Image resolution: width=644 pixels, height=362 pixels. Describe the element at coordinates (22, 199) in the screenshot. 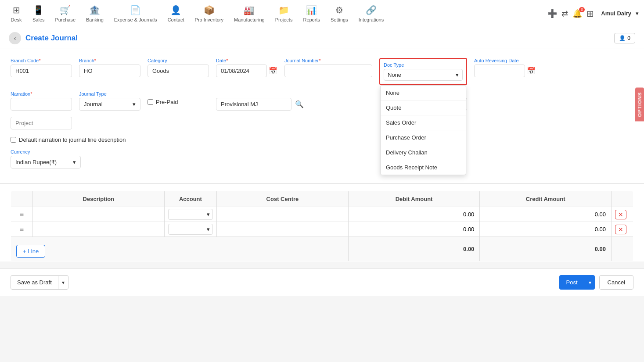

I see `col-drag` at that location.